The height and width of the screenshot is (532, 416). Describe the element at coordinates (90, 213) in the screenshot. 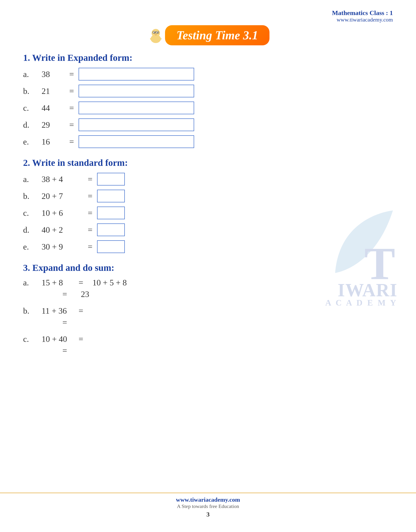

I see `q2-c-eq: =` at that location.